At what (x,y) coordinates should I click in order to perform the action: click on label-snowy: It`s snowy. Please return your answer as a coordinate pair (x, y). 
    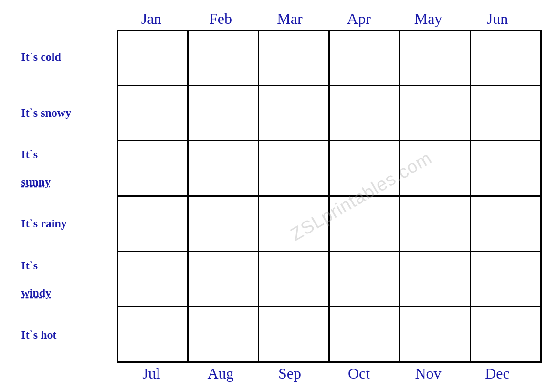
    Looking at the image, I should click on (67, 113).